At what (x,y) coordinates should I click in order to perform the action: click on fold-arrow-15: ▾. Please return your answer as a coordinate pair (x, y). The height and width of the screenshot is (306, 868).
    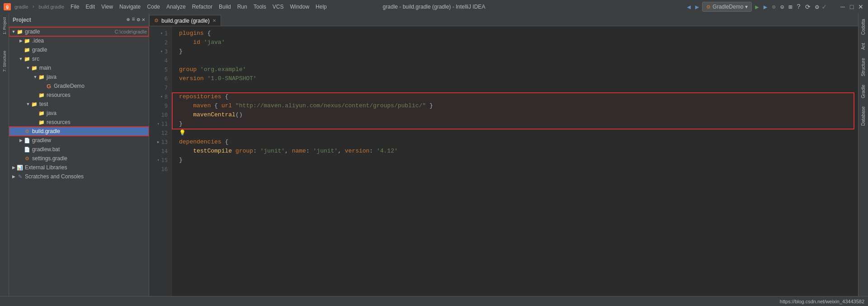
    Looking at the image, I should click on (158, 160).